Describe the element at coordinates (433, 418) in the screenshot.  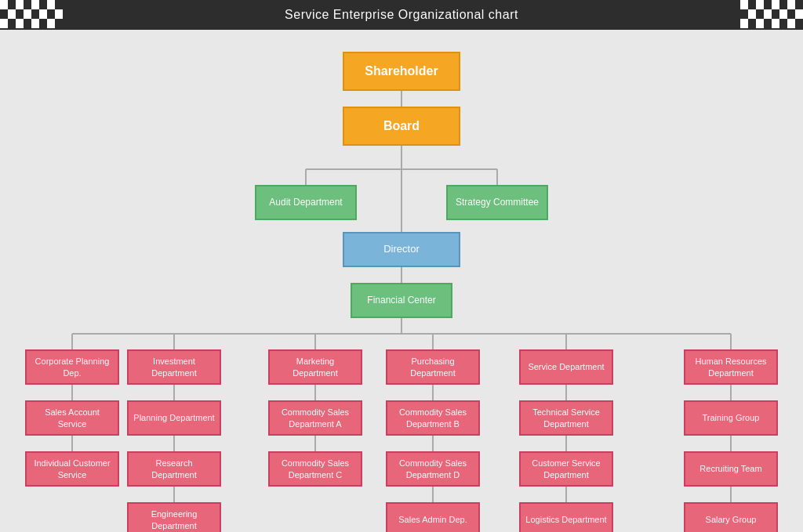
I see `commodity-b-node: Commodity Sales Department B` at that location.